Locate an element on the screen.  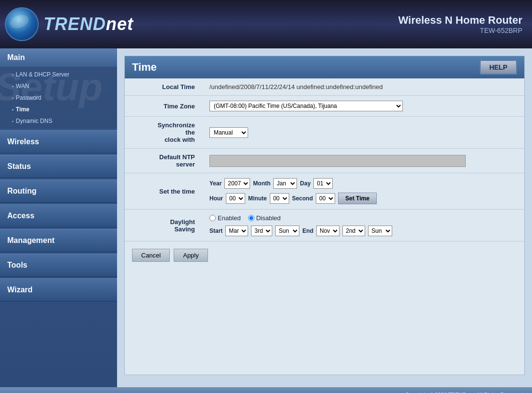
sync-cell: Manual NTP Server is located at coordinates (363, 133).